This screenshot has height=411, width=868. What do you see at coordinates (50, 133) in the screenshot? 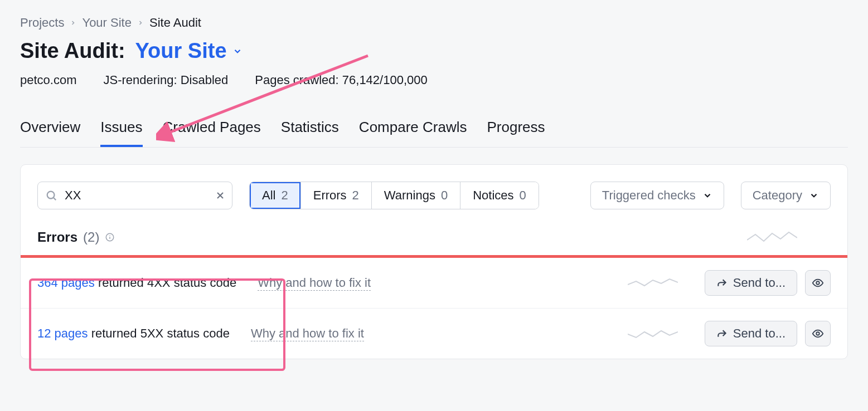
I see `tab-overview: Overview` at bounding box center [50, 133].